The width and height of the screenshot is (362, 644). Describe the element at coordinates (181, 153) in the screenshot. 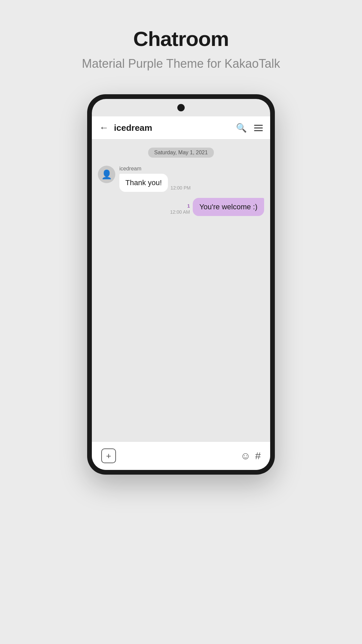

I see `date-separator: Saturday, May 1, 2021` at that location.